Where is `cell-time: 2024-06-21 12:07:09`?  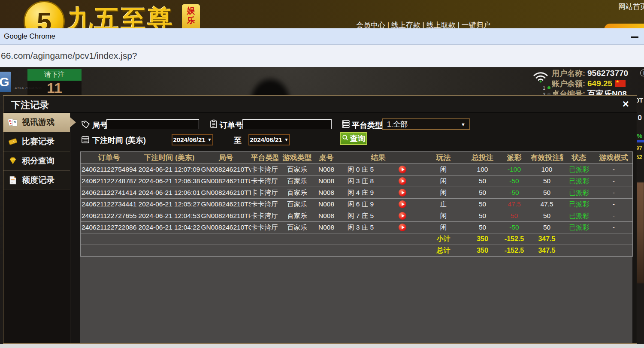 cell-time: 2024-06-21 12:07:09 is located at coordinates (169, 170).